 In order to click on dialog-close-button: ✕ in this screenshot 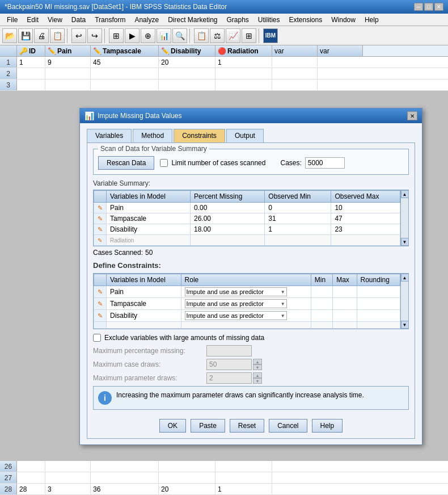, I will do `click(412, 116)`.